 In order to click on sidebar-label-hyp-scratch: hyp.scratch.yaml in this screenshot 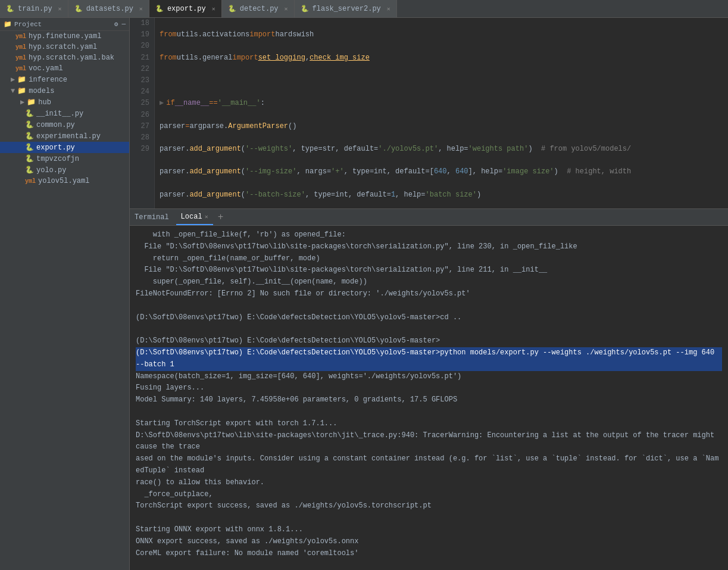, I will do `click(63, 47)`.